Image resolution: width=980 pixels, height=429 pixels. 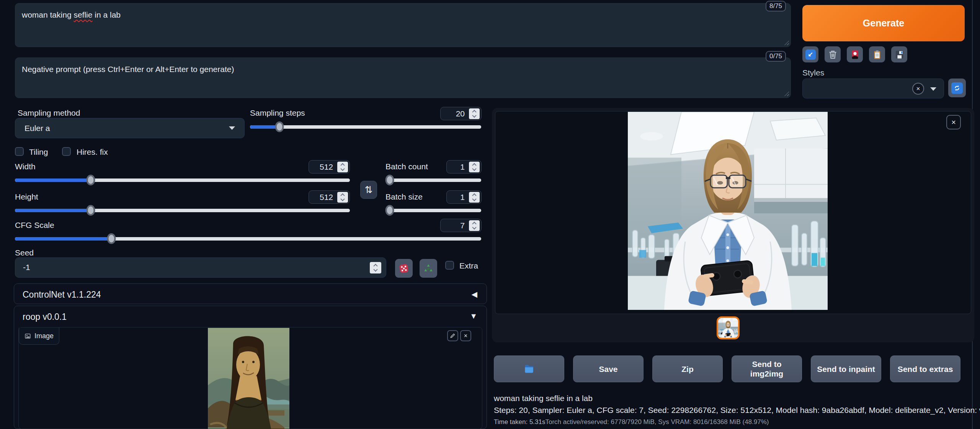 I want to click on info-performance-text: Time taken: 5.31sTorch active/reserved: …, so click(x=631, y=422).